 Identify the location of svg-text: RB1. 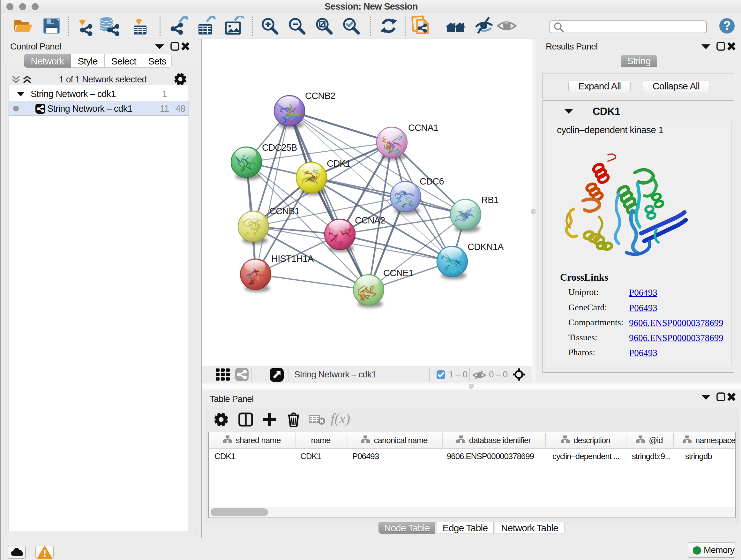
(490, 200).